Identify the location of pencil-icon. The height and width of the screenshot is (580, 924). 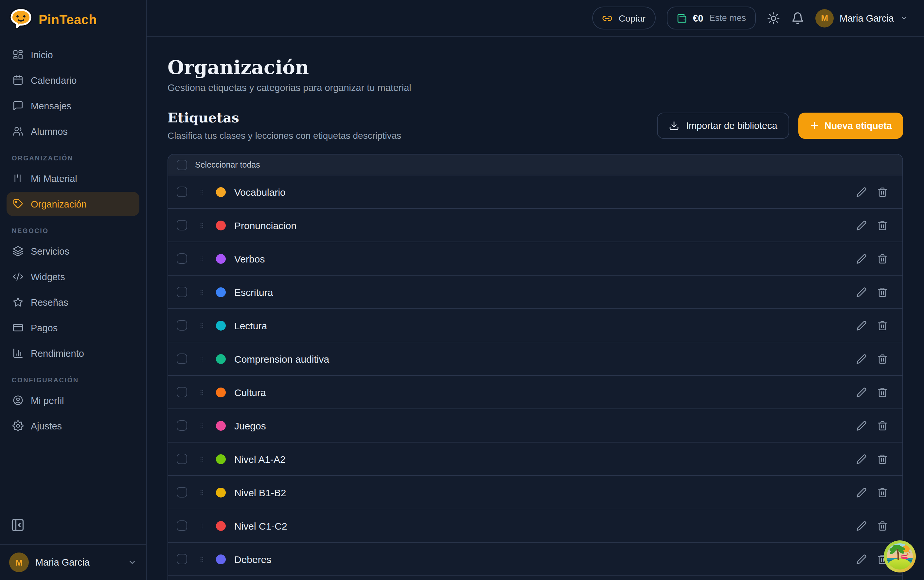
(862, 426).